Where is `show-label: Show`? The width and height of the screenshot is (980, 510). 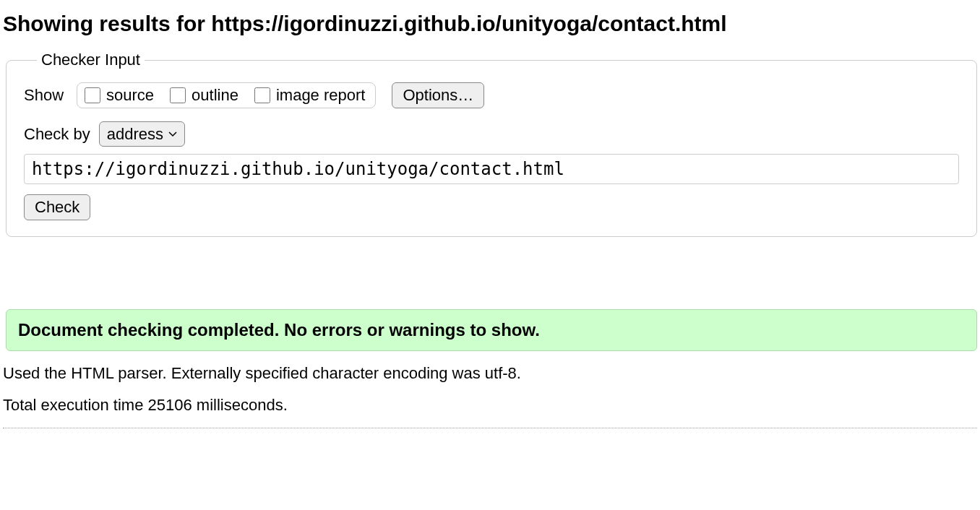 show-label: Show is located at coordinates (43, 95).